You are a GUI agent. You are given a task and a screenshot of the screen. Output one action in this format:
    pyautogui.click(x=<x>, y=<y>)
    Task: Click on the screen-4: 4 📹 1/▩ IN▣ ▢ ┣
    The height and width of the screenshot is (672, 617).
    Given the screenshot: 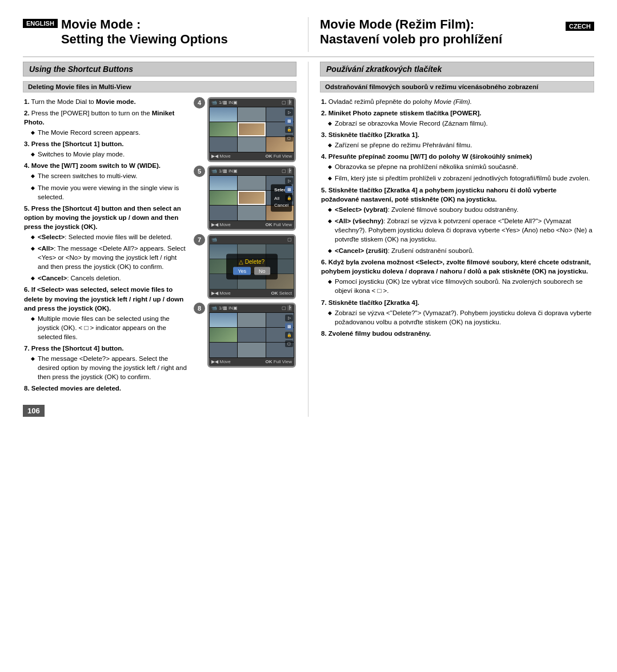 What is the action you would take?
    pyautogui.click(x=245, y=130)
    